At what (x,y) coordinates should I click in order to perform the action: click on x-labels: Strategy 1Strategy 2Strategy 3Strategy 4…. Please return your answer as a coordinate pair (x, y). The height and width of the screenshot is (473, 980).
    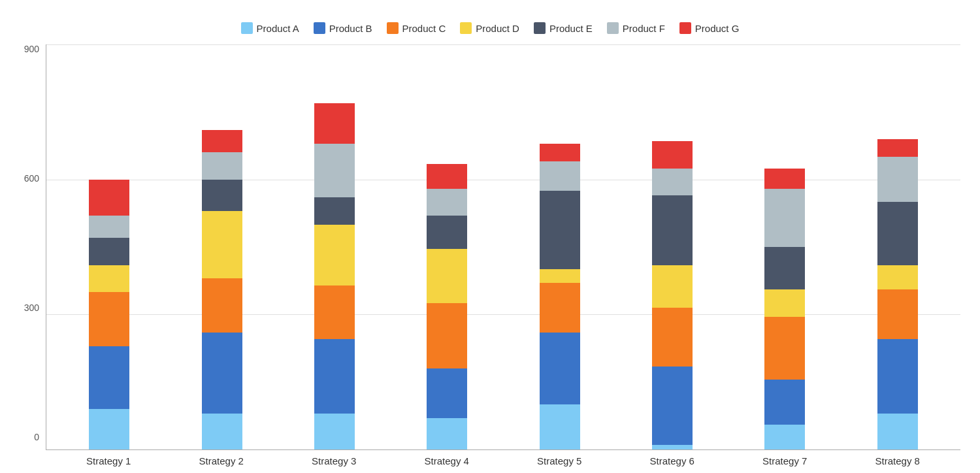
    Looking at the image, I should click on (503, 459).